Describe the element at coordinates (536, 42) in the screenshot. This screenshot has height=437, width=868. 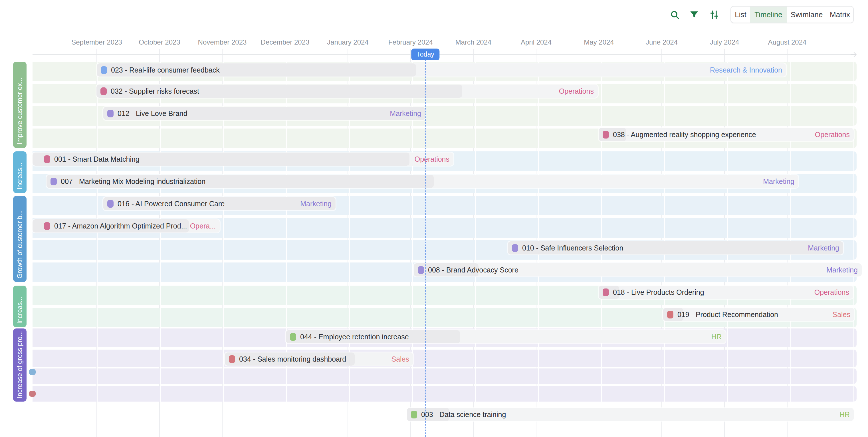
I see `month-label: April 2024` at that location.